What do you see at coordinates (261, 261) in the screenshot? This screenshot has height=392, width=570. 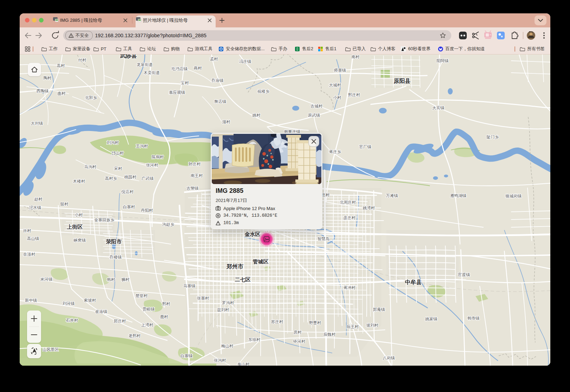 I see `svg-text: 管城区` at bounding box center [261, 261].